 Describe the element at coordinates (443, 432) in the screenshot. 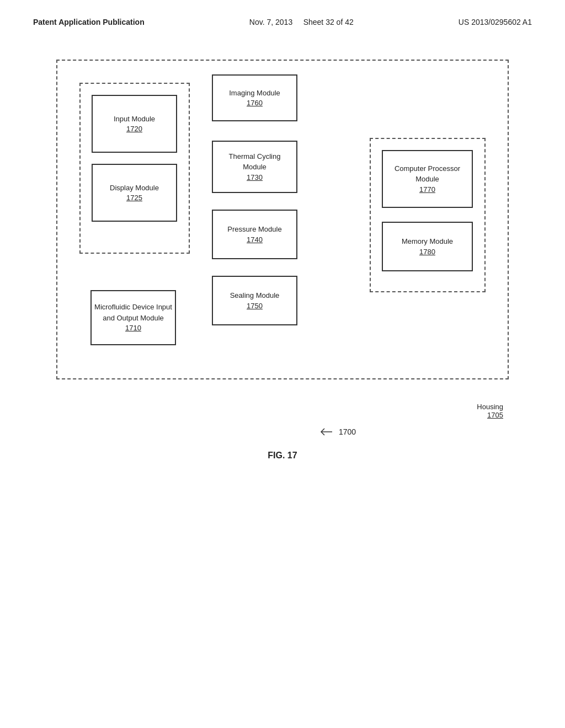

I see `ref-arrow-line: 1700` at that location.